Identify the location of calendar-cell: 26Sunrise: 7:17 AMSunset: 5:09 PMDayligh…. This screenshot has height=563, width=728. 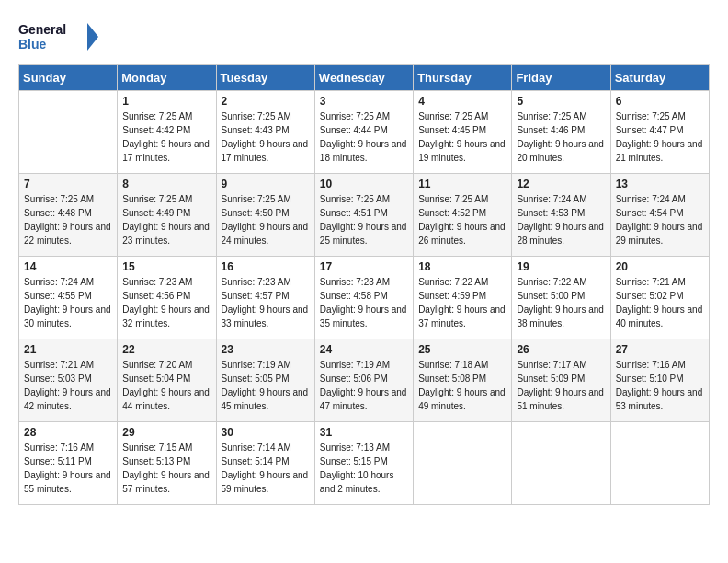
(561, 381).